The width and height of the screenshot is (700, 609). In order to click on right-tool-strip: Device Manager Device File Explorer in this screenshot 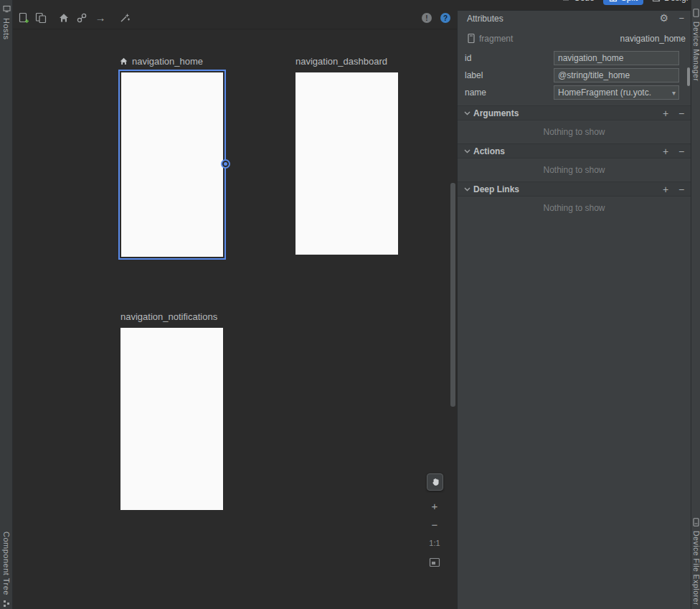, I will do `click(696, 304)`.